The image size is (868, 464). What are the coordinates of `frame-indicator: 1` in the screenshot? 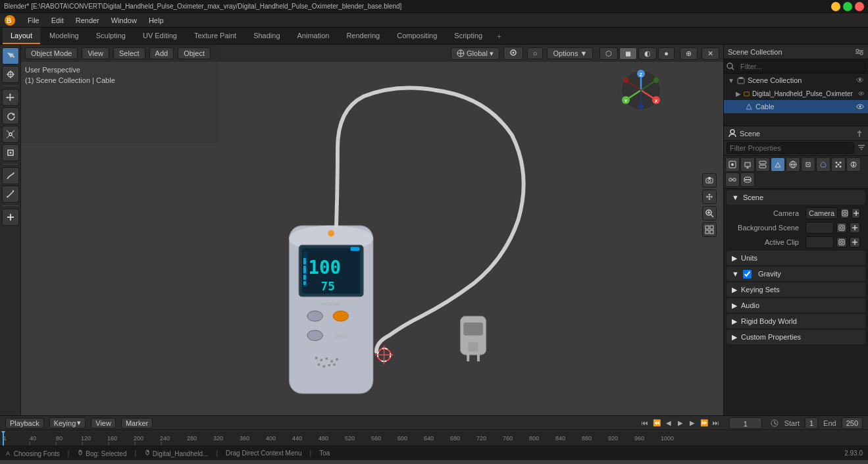 It's located at (746, 423).